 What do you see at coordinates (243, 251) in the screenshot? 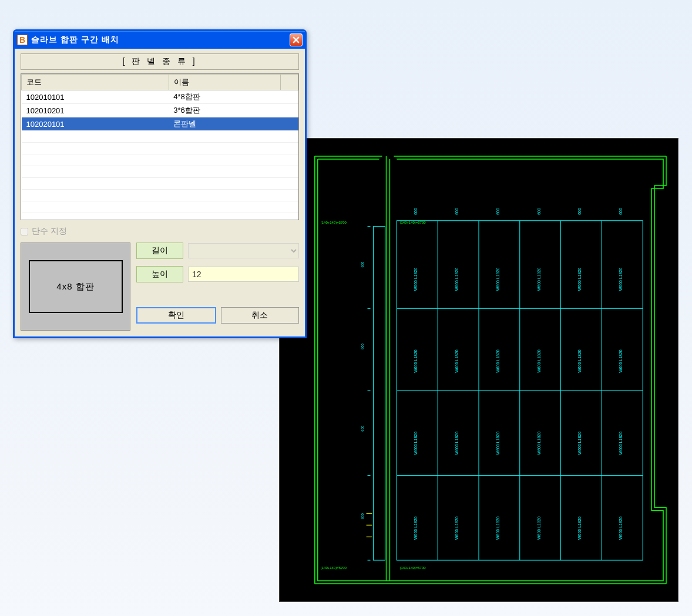
I see `length-select` at bounding box center [243, 251].